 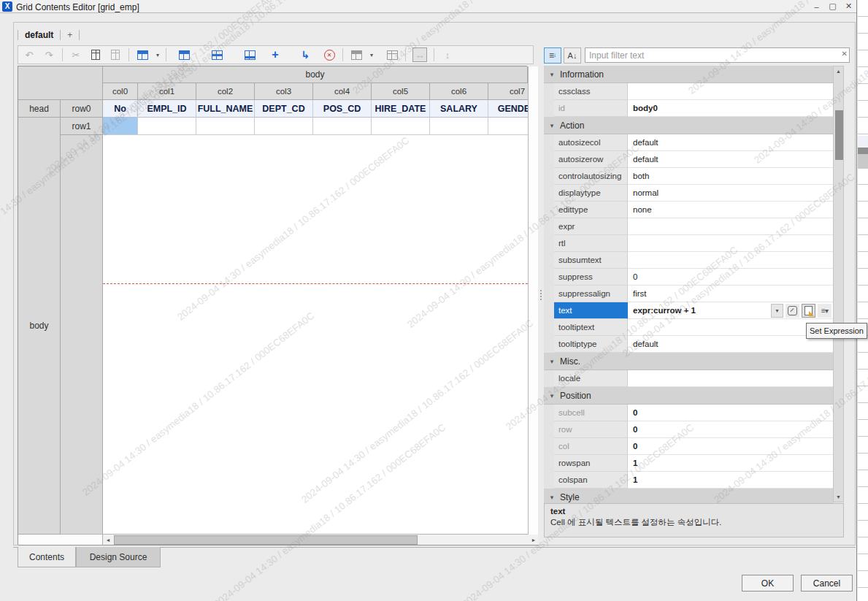 I want to click on property-value: body0 ▾ ≡▾, so click(x=730, y=108).